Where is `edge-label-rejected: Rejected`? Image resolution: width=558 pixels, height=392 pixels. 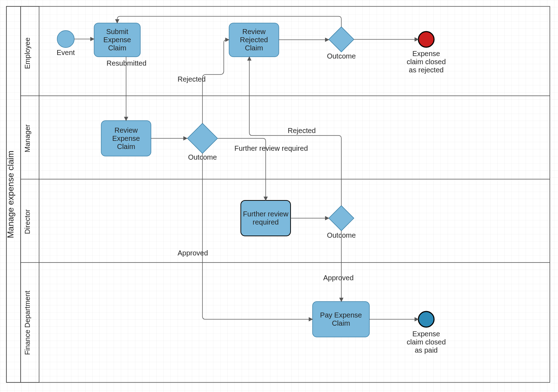
edge-label-rejected: Rejected is located at coordinates (192, 79).